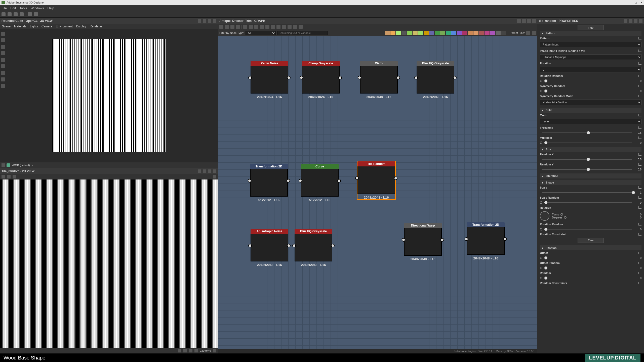 This screenshot has height=362, width=644. Describe the element at coordinates (301, 27) in the screenshot. I see `pin2-icon` at that location.